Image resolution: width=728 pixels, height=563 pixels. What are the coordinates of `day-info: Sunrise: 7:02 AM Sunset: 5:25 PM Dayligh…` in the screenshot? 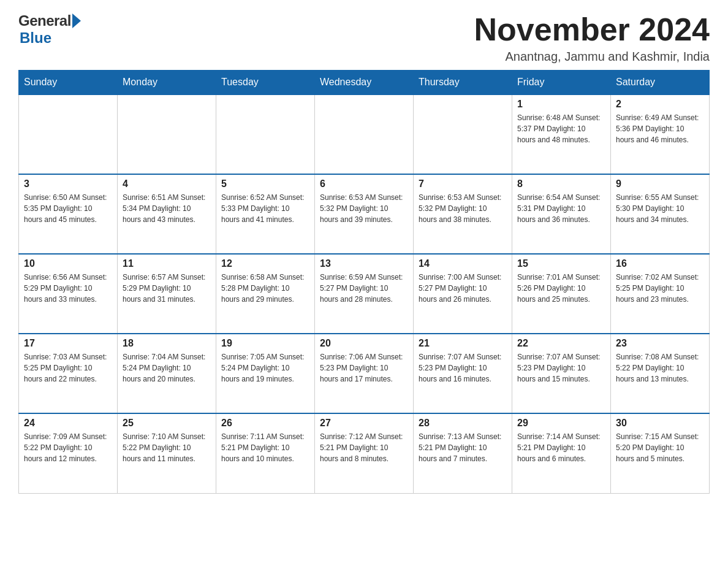 It's located at (660, 288).